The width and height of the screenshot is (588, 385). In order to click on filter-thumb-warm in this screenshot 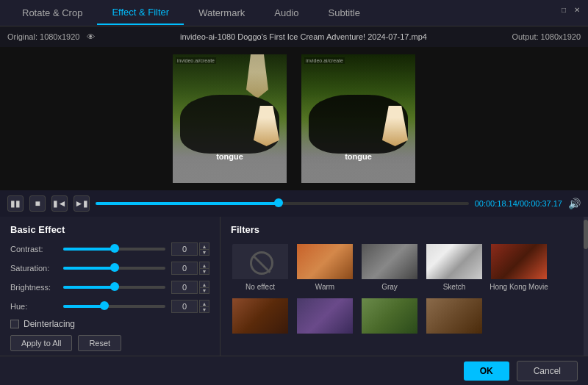, I will do `click(325, 262)`.